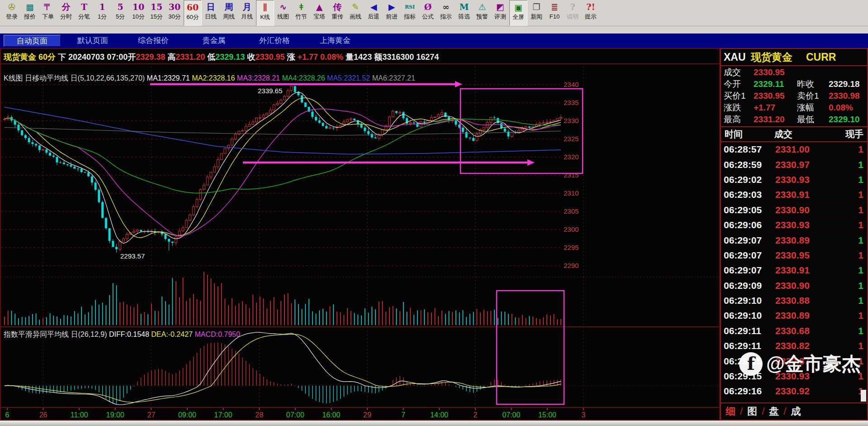  What do you see at coordinates (48, 13) in the screenshot?
I see `toolbar-item-下单: 〒下单` at bounding box center [48, 13].